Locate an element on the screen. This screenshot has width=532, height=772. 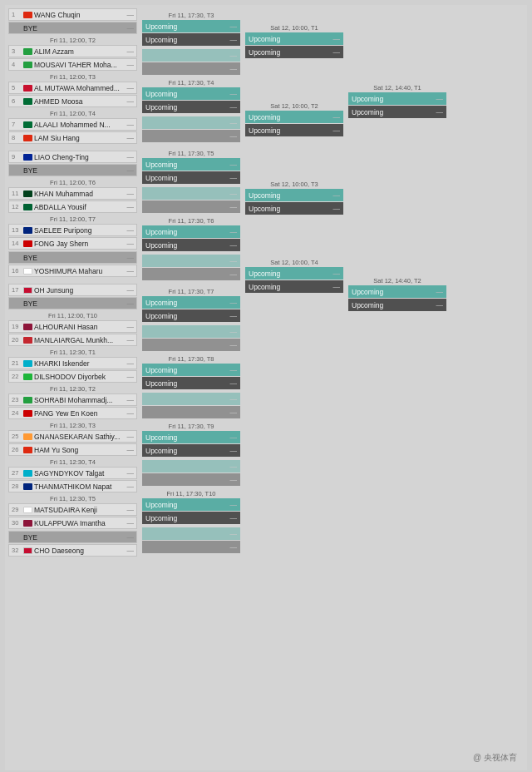
player-entry: 8 LAM Siu Hang — is located at coordinates (73, 138).